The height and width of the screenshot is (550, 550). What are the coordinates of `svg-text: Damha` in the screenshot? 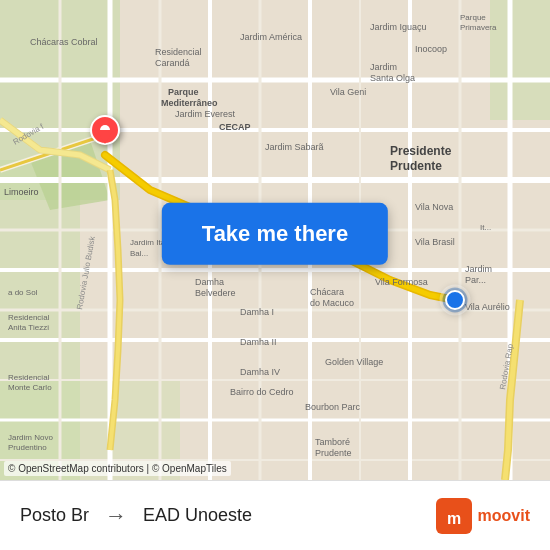 It's located at (210, 282).